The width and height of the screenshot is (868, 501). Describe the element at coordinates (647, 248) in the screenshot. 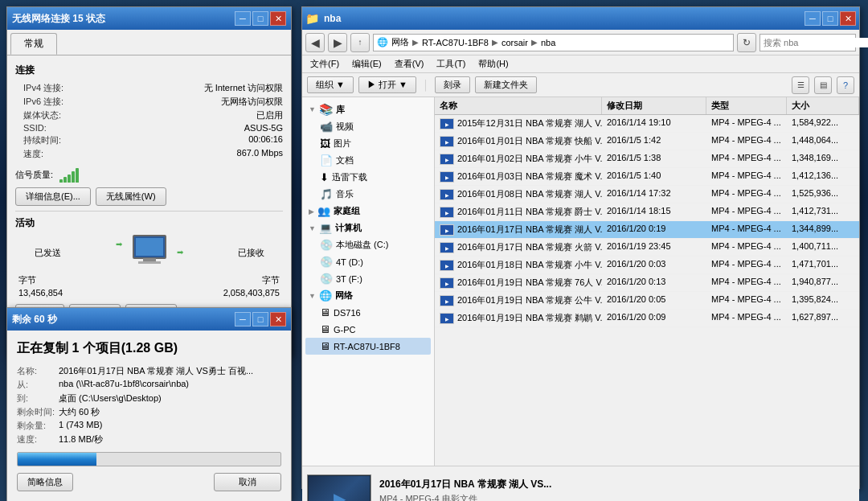

I see `table-row: 2016年01月17日 NBA 常规赛 火箭 V...2016/1/19 23:…` at that location.